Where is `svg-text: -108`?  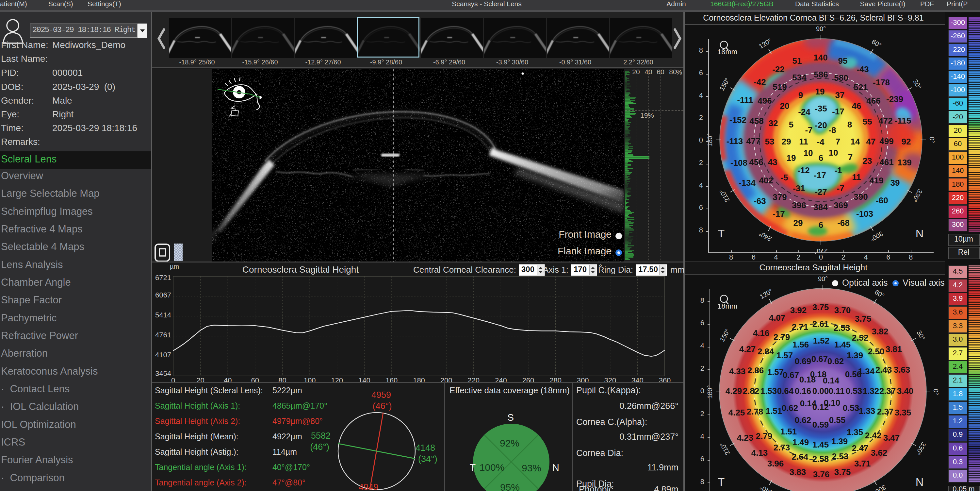 svg-text: -108 is located at coordinates (739, 163).